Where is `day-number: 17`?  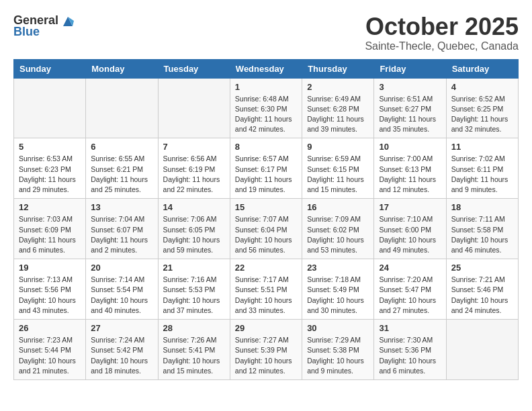
day-number: 17 is located at coordinates (410, 207).